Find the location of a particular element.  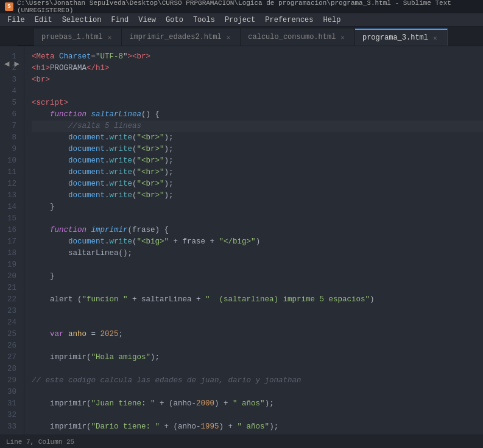

menubar: File Edit Selection Find View Goto Tools… is located at coordinates (241, 20).